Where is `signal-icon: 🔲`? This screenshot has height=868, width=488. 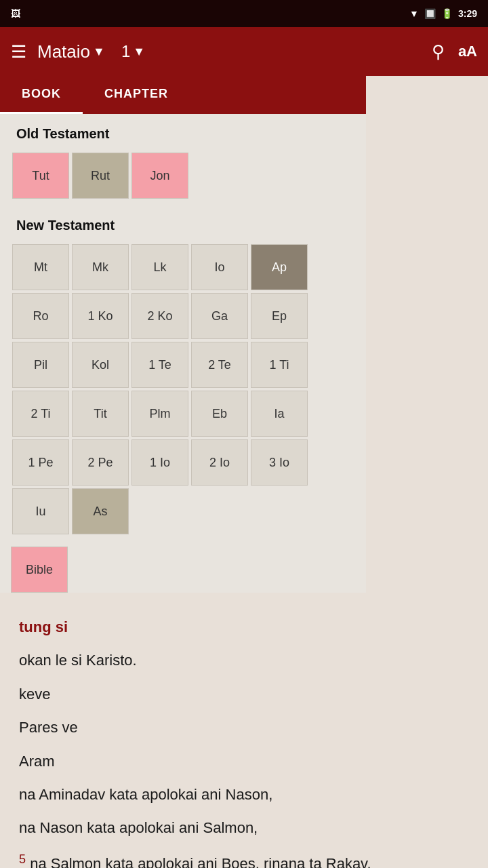
signal-icon: 🔲 is located at coordinates (430, 14).